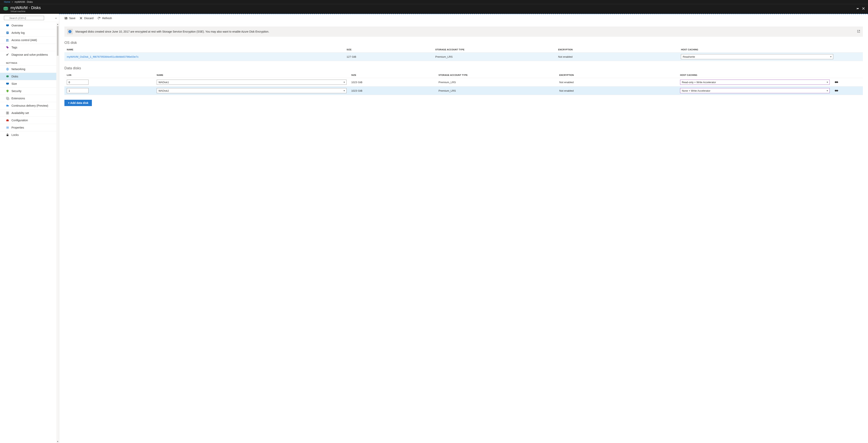 This screenshot has width=868, height=443. Describe the element at coordinates (104, 18) in the screenshot. I see `refresh-button: Refresh` at that location.